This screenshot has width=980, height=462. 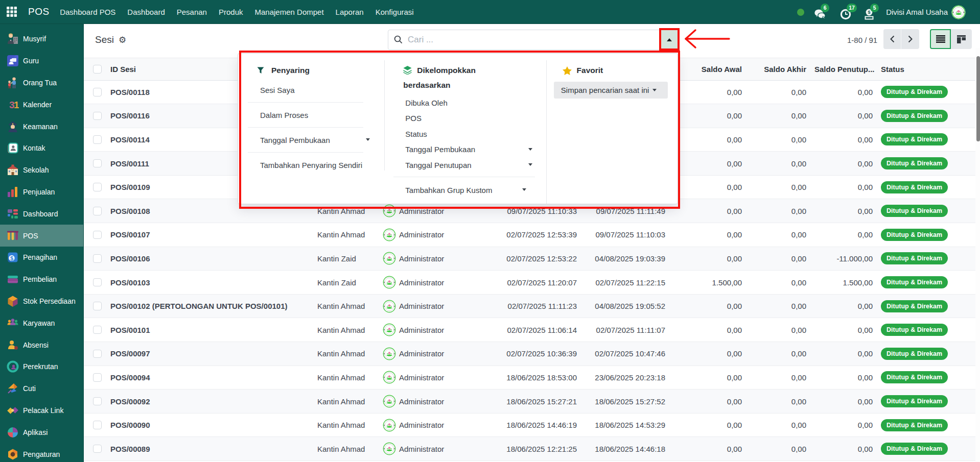 What do you see at coordinates (540, 306) in the screenshot?
I see `row-opening-date: 02/07/2025 11:11:23` at bounding box center [540, 306].